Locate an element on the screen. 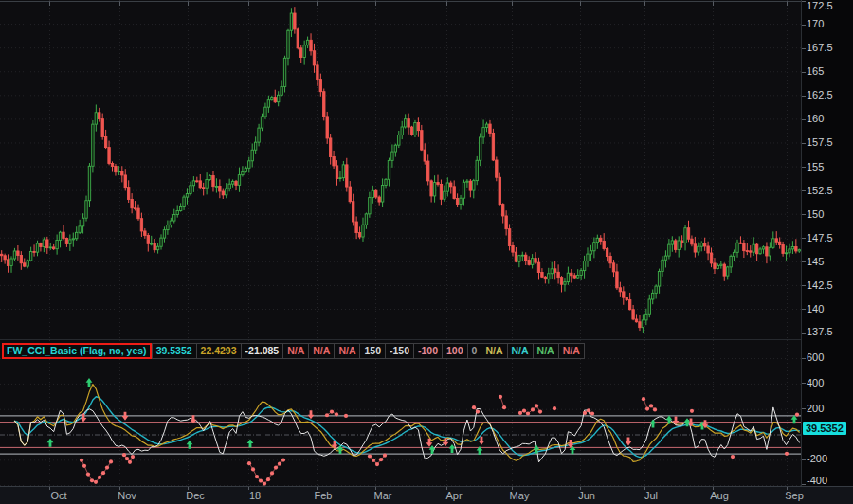 The height and width of the screenshot is (504, 853). axis-tick-label: 147.5 is located at coordinates (820, 238).